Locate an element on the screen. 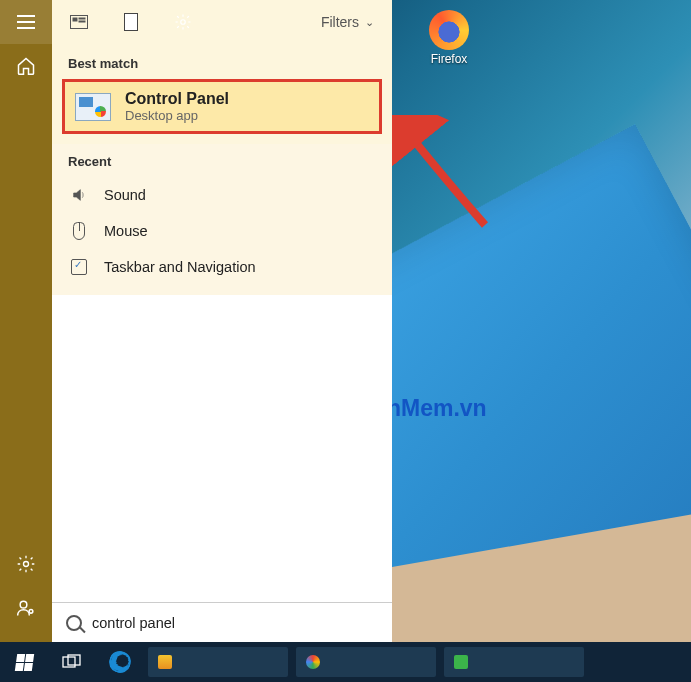 The width and height of the screenshot is (691, 682). start-button is located at coordinates (24, 662).